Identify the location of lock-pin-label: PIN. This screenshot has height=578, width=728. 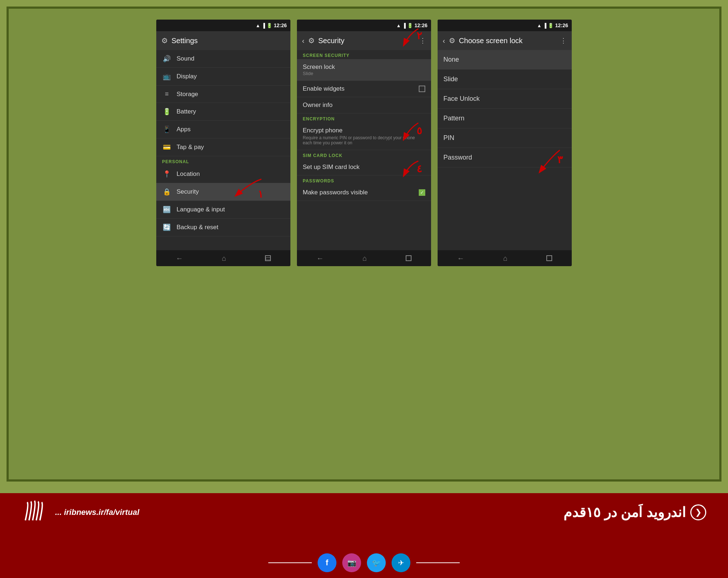
(449, 138).